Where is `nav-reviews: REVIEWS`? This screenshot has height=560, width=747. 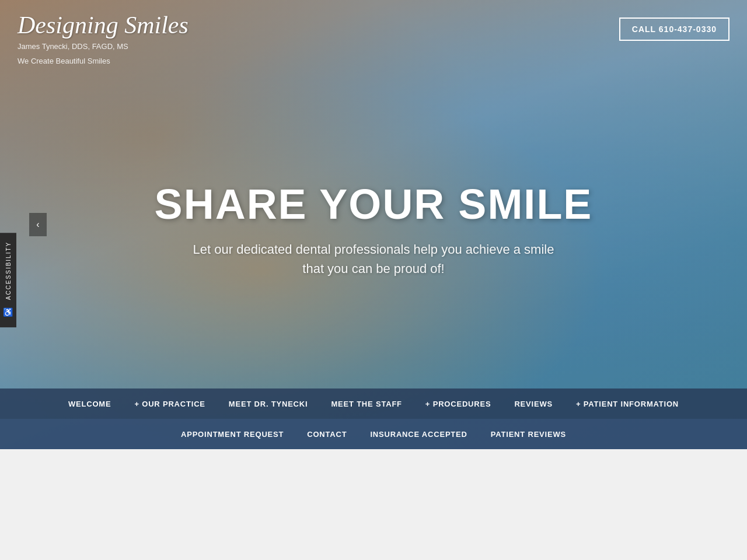 nav-reviews: REVIEWS is located at coordinates (533, 404).